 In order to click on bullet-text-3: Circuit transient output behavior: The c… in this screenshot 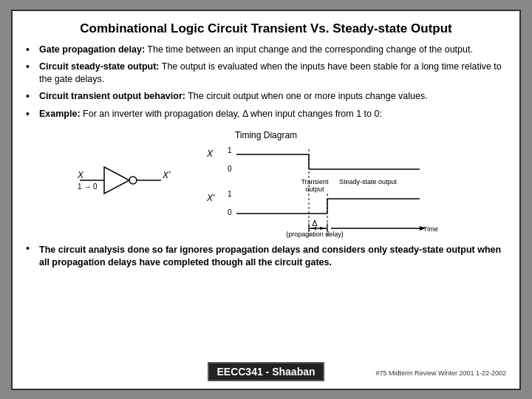, I will do `click(273, 96)`.